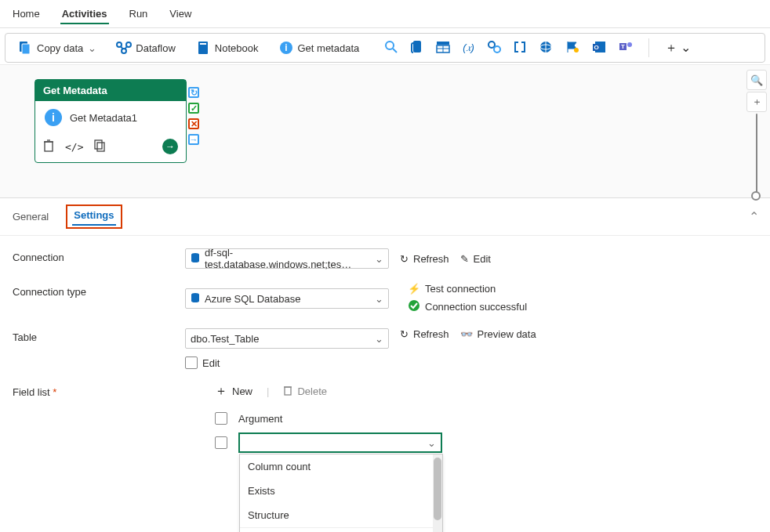 The image size is (770, 532). Describe the element at coordinates (99, 335) in the screenshot. I see `table-label: Table` at that location.